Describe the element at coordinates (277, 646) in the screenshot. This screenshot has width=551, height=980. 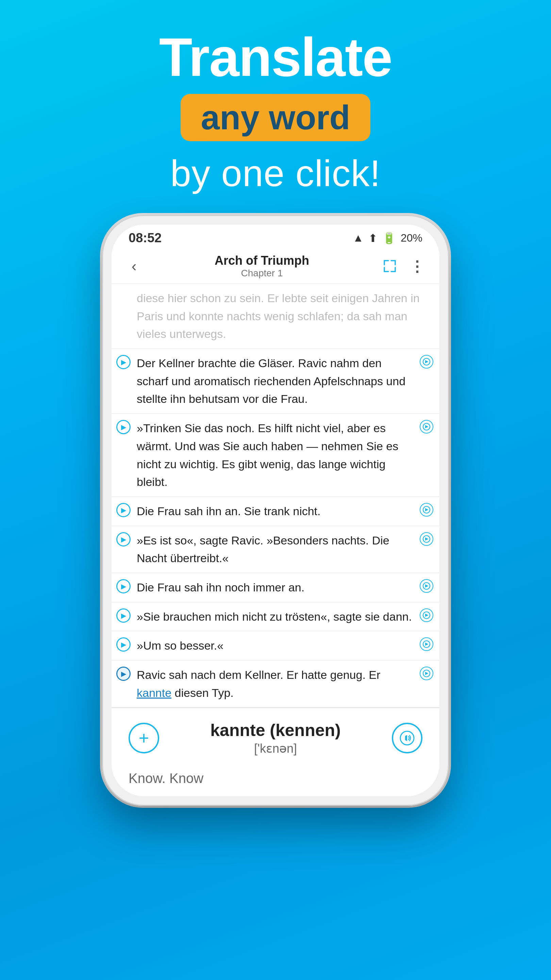
I see `paragraph-text: »Um so besser.«` at that location.